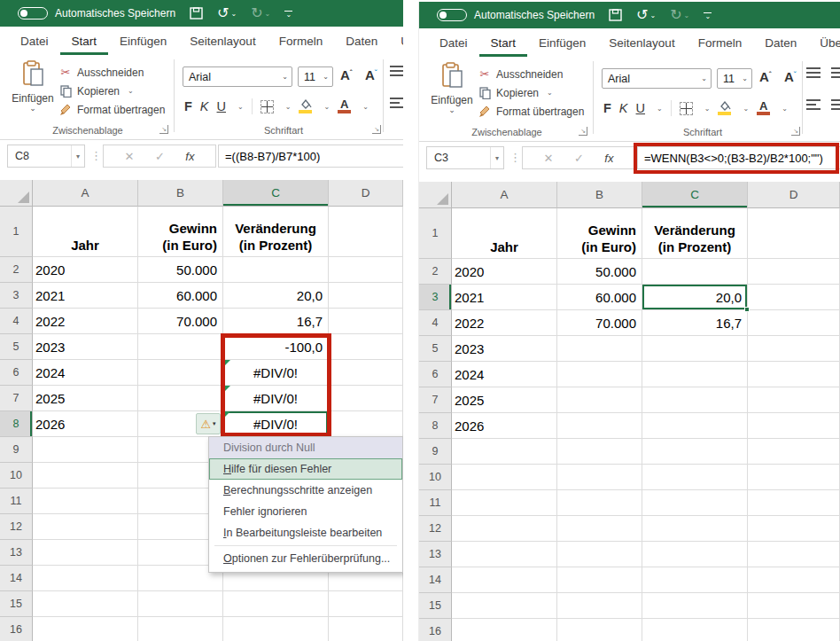 The width and height of the screenshot is (840, 641). I want to click on font-color-button: A, so click(764, 108).